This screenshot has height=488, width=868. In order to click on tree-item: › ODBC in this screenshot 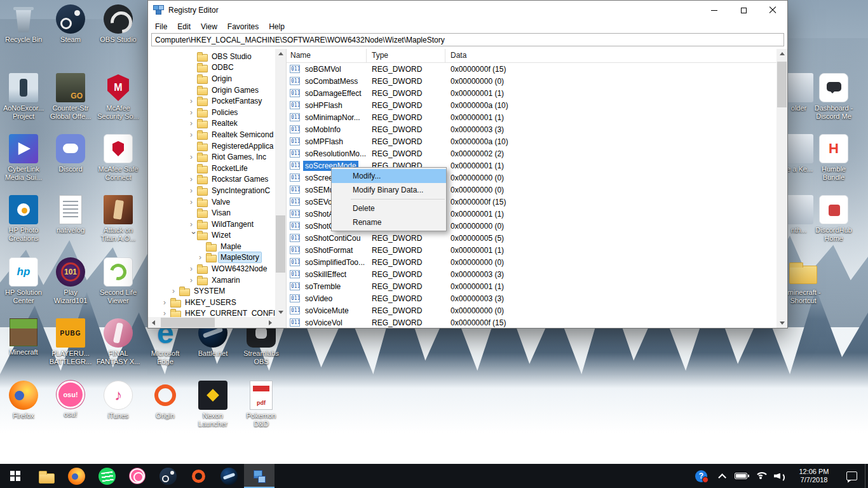, I will do `click(212, 68)`.